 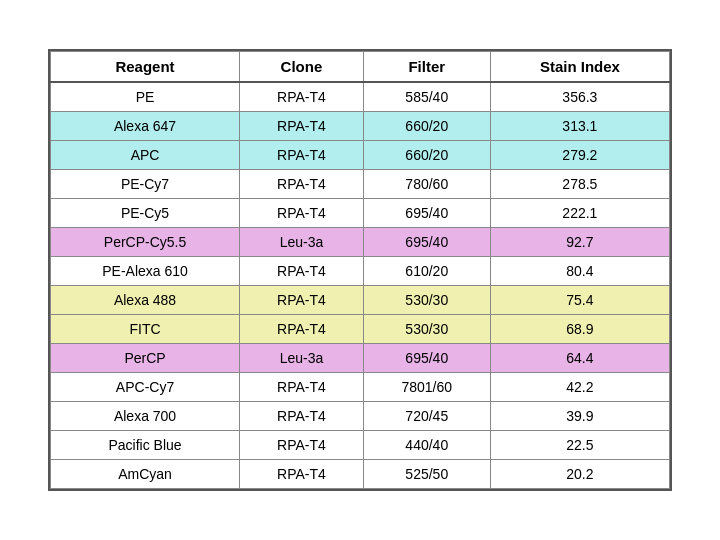 I want to click on table-row: PE-Cy7RPA-T4780/60278.5, so click(x=360, y=184).